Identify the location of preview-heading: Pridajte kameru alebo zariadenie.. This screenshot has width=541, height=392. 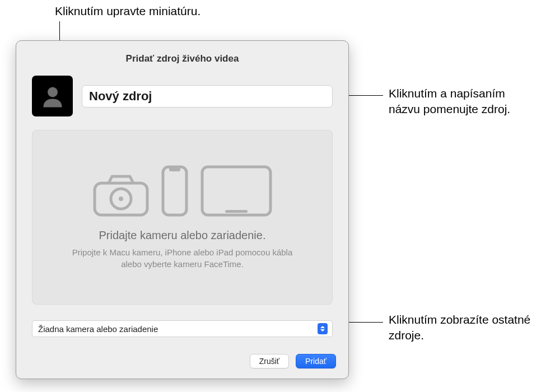
(183, 235).